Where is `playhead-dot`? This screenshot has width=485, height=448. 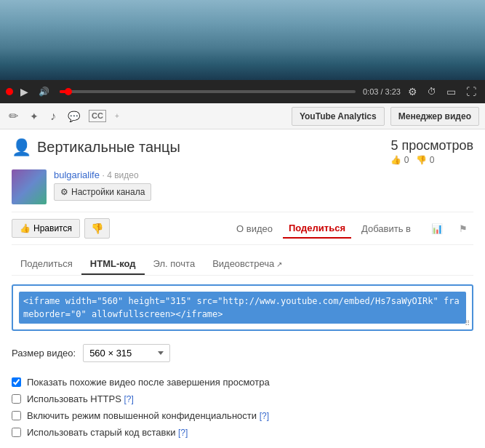 playhead-dot is located at coordinates (9, 92).